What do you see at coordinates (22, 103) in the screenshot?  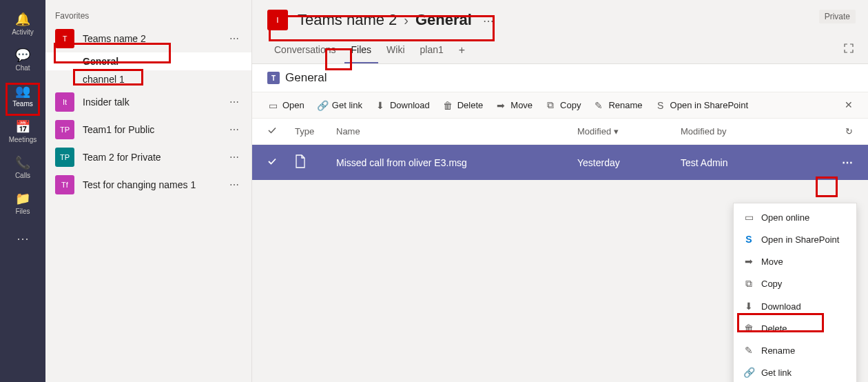 I see `rail-label: Teams` at bounding box center [22, 103].